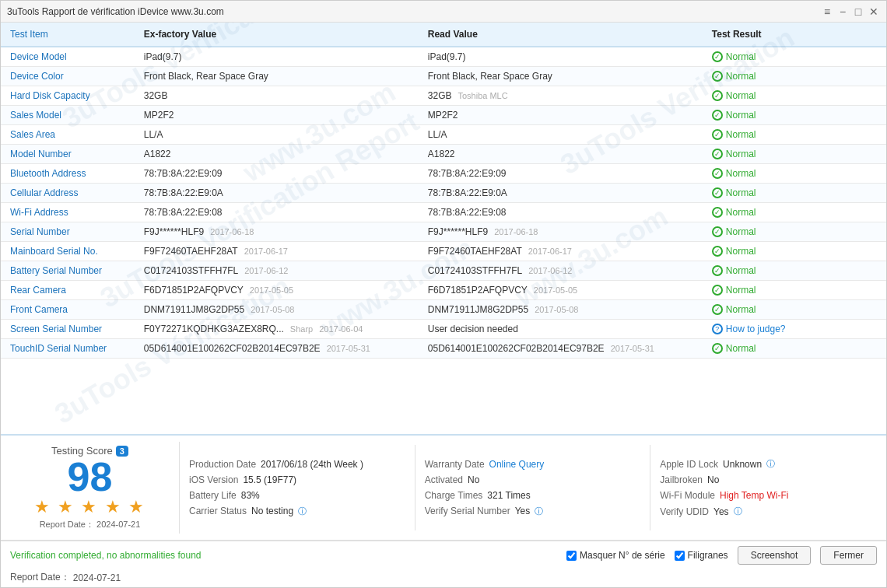  I want to click on cell-test-item: Screen Serial Number, so click(68, 330).